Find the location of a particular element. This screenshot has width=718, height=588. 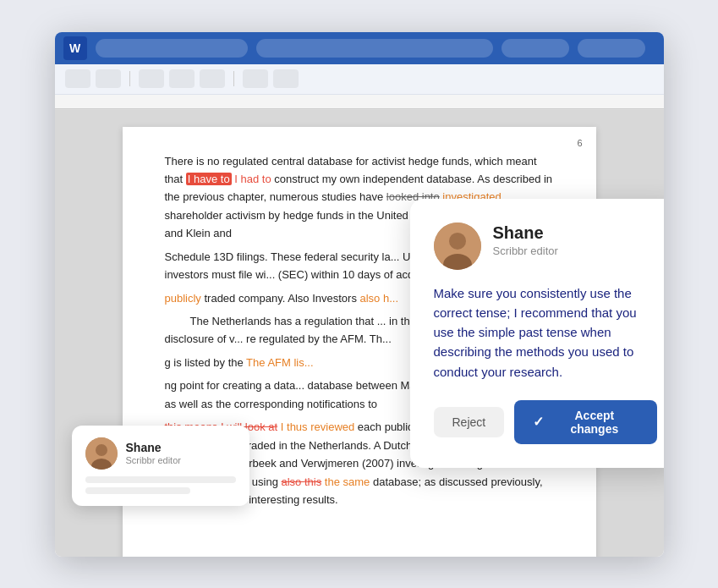

toolbar is located at coordinates (359, 80).